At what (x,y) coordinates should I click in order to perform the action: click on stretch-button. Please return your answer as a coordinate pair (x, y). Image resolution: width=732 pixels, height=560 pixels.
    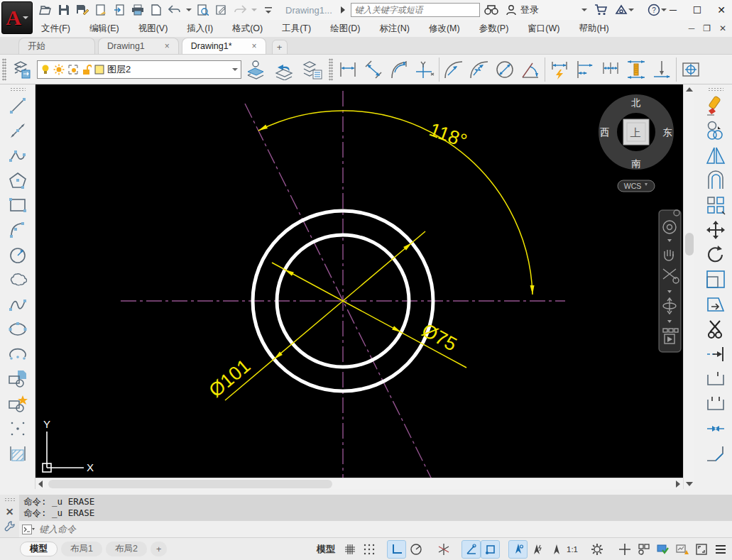
    Looking at the image, I should click on (716, 304).